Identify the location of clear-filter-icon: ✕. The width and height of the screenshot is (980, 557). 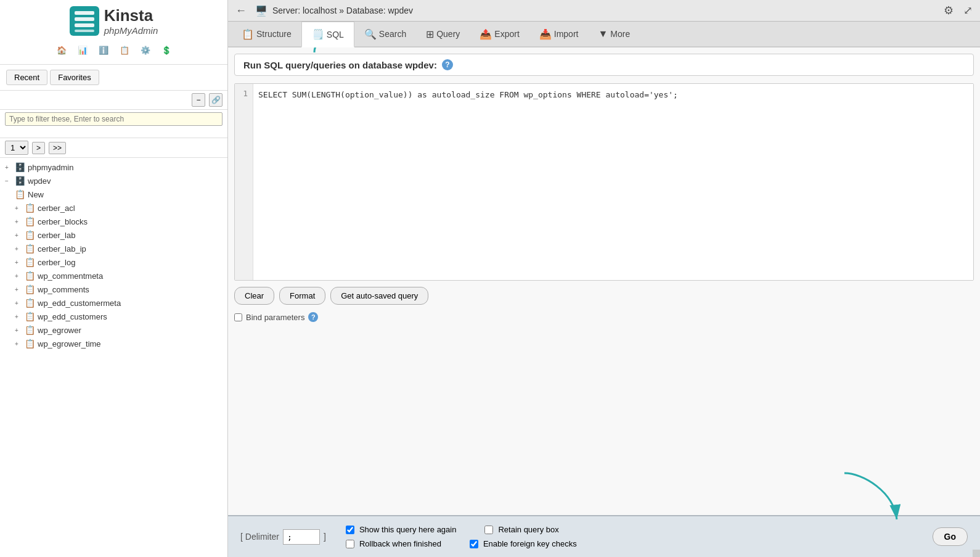
(0, 131).